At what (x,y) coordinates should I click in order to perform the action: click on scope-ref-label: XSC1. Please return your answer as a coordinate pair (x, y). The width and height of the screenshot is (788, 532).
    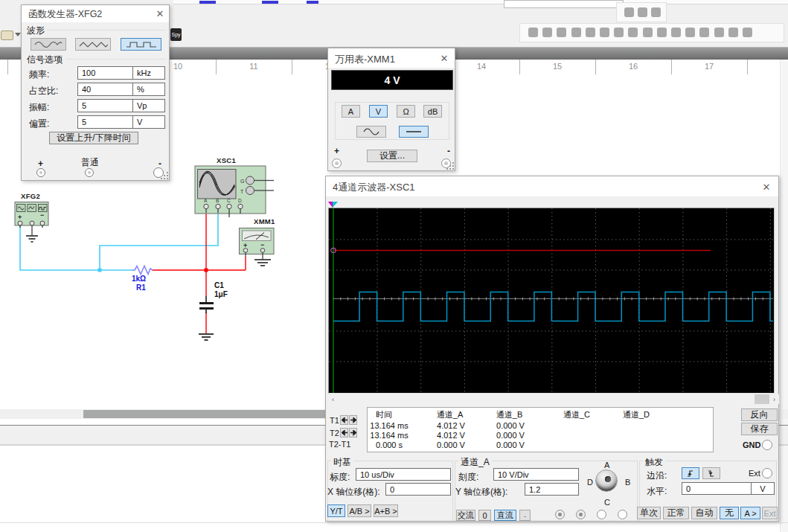
    Looking at the image, I should click on (226, 161).